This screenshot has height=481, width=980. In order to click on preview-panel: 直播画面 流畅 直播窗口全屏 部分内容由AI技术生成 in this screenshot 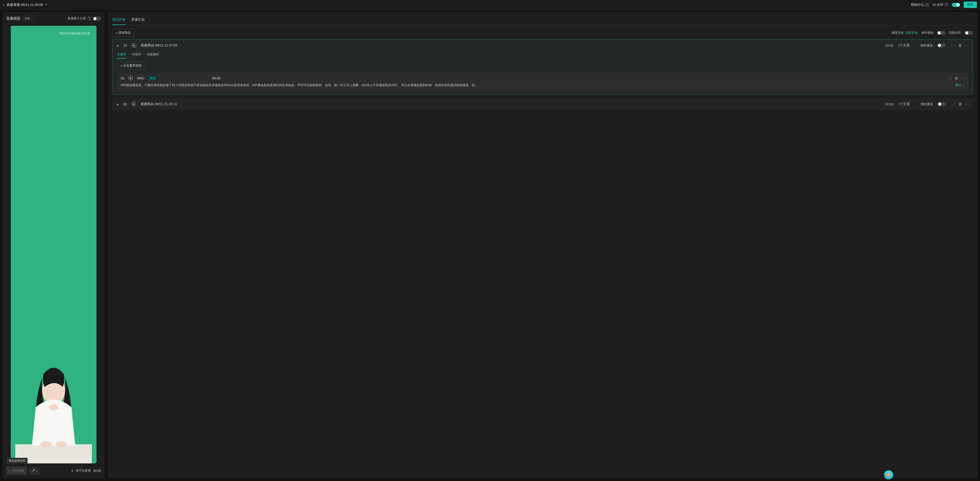, I will do `click(54, 245)`.